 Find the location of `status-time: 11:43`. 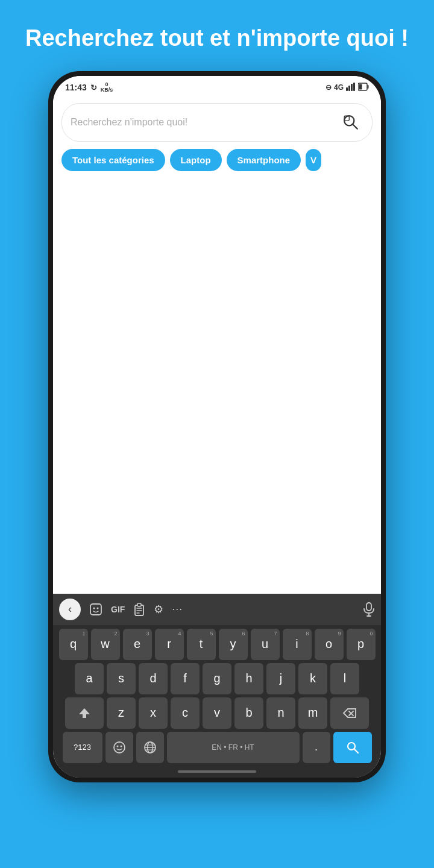

status-time: 11:43 is located at coordinates (76, 87).